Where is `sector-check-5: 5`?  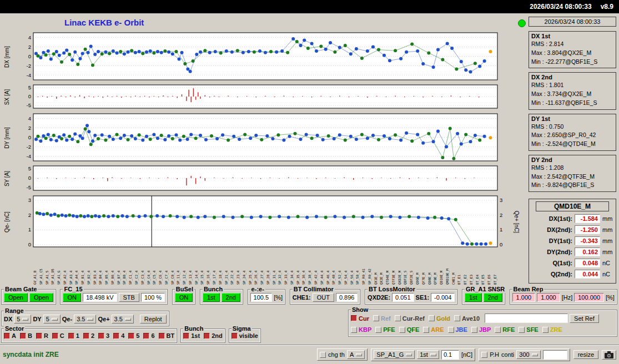 sector-check-5: 5 is located at coordinates (134, 336).